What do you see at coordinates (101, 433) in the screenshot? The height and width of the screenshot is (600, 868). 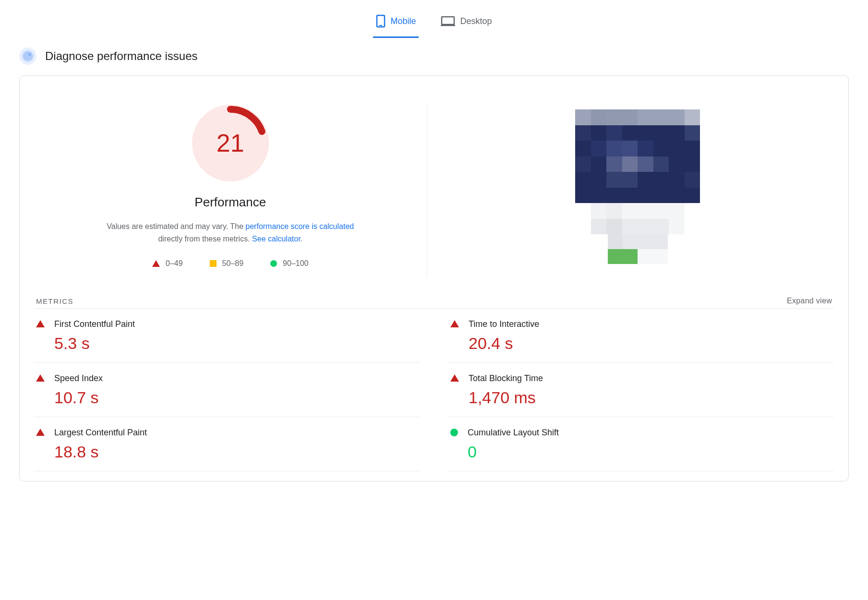 I see `metric-name: Largest Contentful Paint` at bounding box center [101, 433].